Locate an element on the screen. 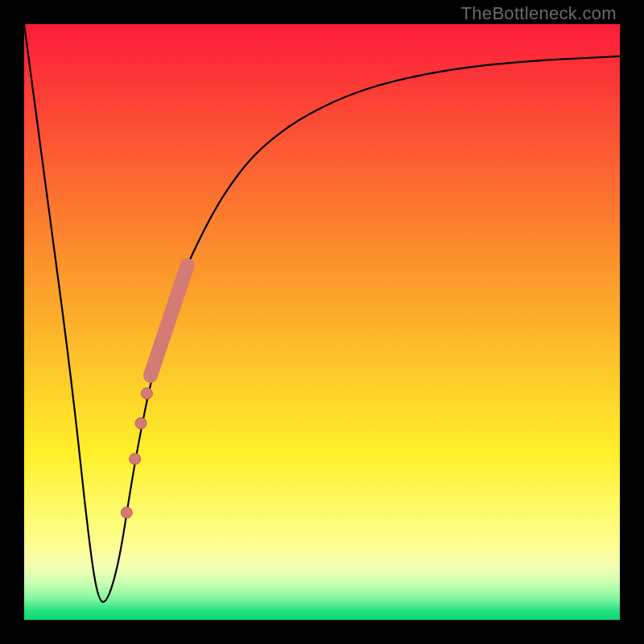  highlighted-thick-segment is located at coordinates (169, 320).